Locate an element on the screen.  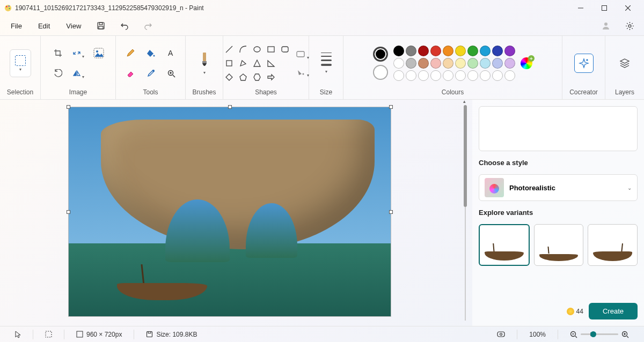
maximize-button is located at coordinates (604, 8).